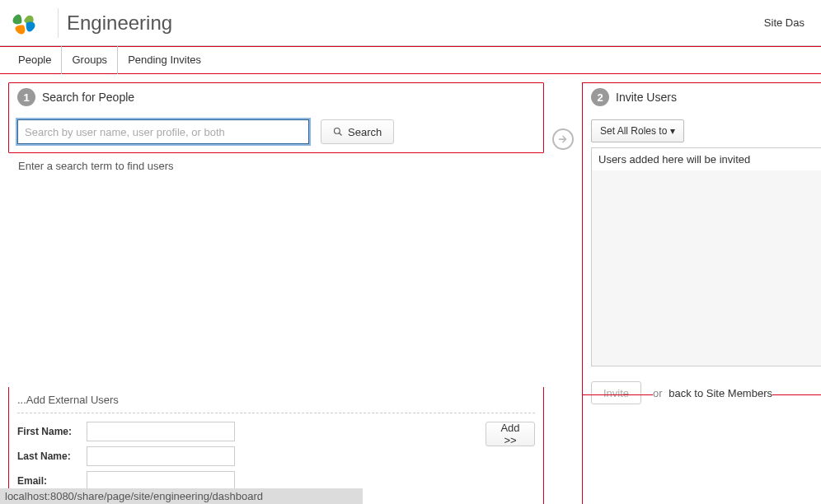  Describe the element at coordinates (24, 23) in the screenshot. I see `app-logo` at that location.